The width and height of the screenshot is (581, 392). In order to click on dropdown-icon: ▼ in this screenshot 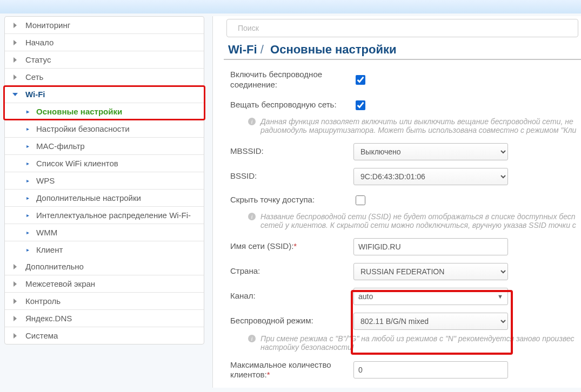, I will do `click(500, 296)`.